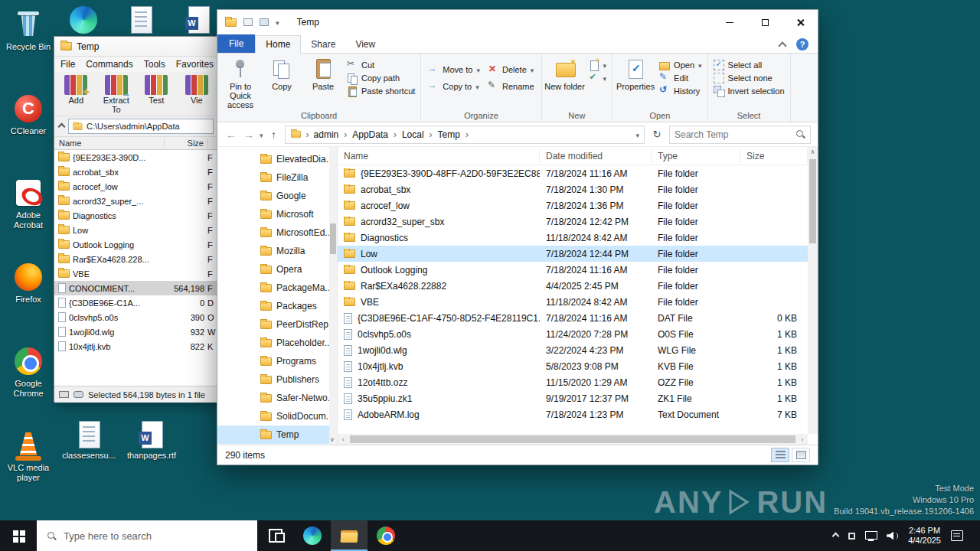 This screenshot has width=980, height=551. What do you see at coordinates (657, 135) in the screenshot?
I see `refresh-icon` at bounding box center [657, 135].